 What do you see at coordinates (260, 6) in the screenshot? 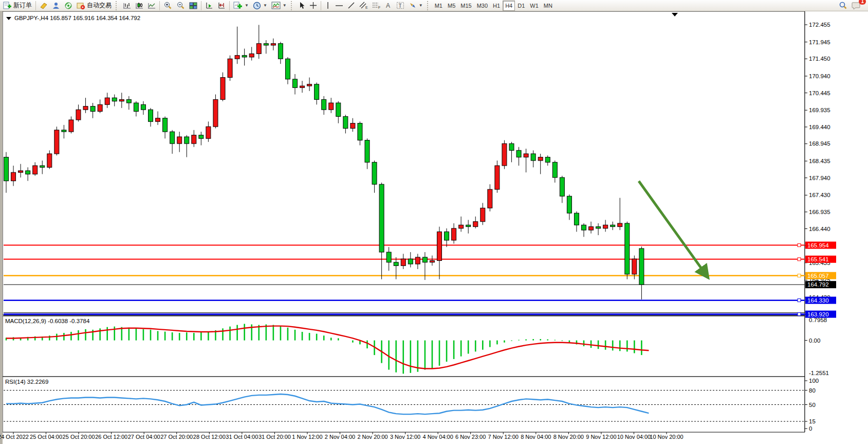
I see `periods-button: ▼` at bounding box center [260, 6].